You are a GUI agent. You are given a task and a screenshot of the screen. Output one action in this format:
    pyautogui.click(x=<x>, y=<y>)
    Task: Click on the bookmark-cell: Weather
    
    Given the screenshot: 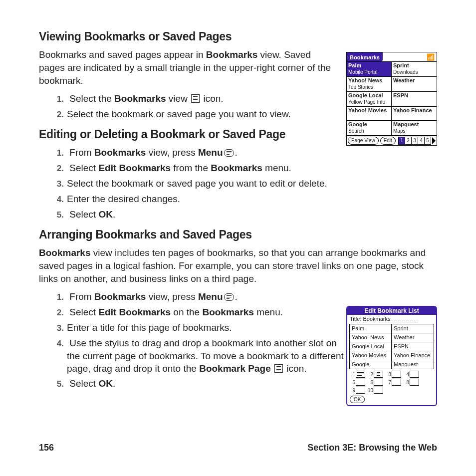 What is the action you would take?
    pyautogui.click(x=414, y=84)
    